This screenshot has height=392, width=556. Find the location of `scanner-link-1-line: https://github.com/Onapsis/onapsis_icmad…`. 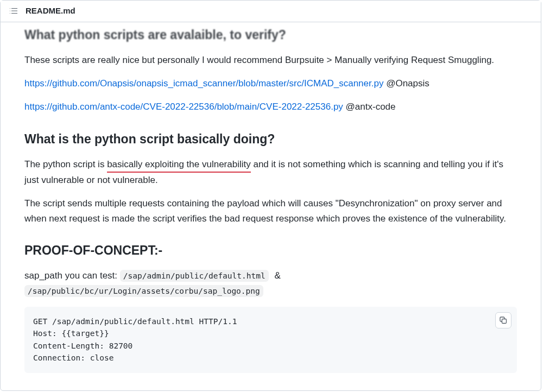

scanner-link-1-line: https://github.com/Onapsis/onapsis_icmad… is located at coordinates (270, 84).